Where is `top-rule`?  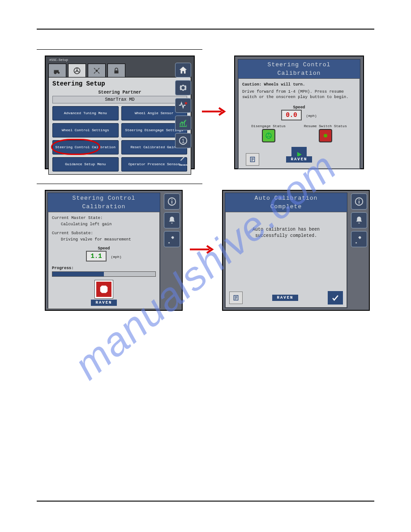 top-rule is located at coordinates (206, 29).